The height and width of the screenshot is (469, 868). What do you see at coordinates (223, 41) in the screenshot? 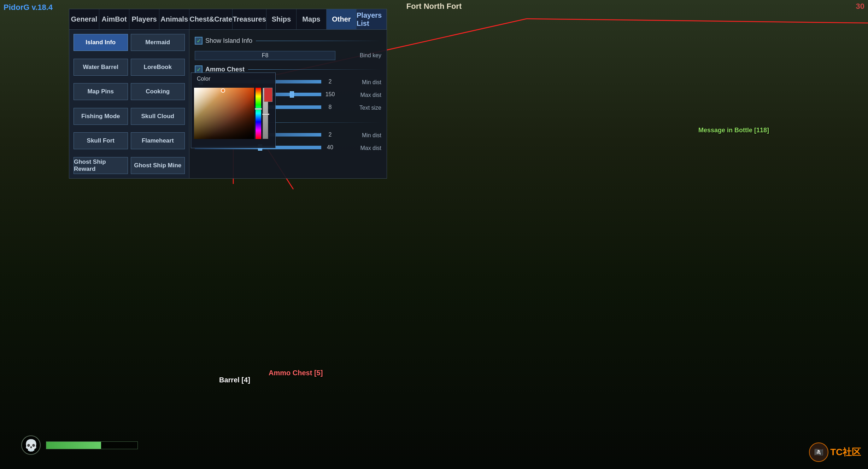
I see `show-island-info-checkbox-container: ✓ Show Island Info` at bounding box center [223, 41].